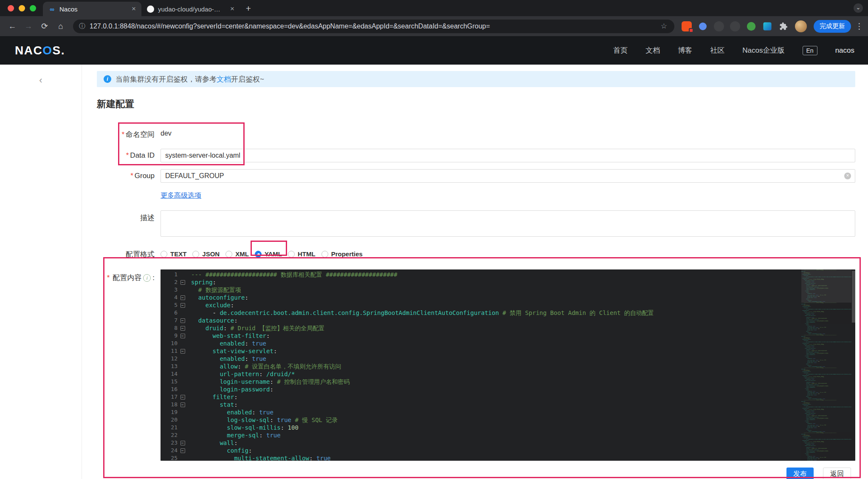  Describe the element at coordinates (342, 254) in the screenshot. I see `format-radio-properties: Properties` at that location.